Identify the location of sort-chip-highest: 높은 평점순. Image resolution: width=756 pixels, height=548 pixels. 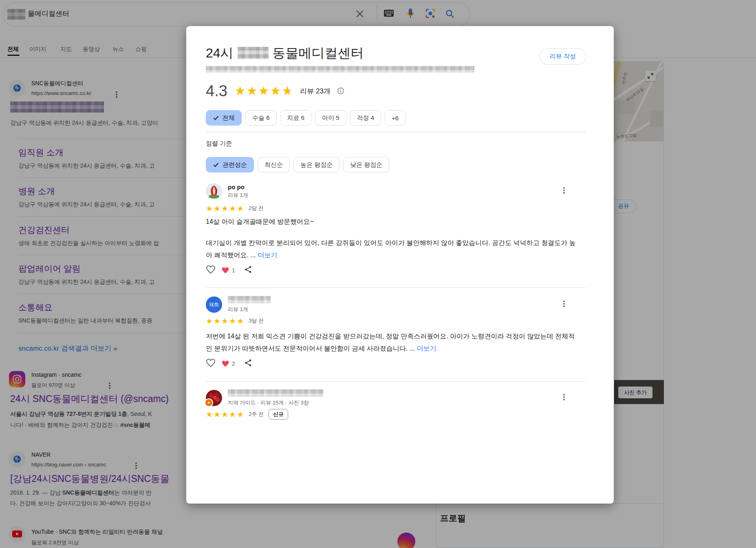
(316, 165).